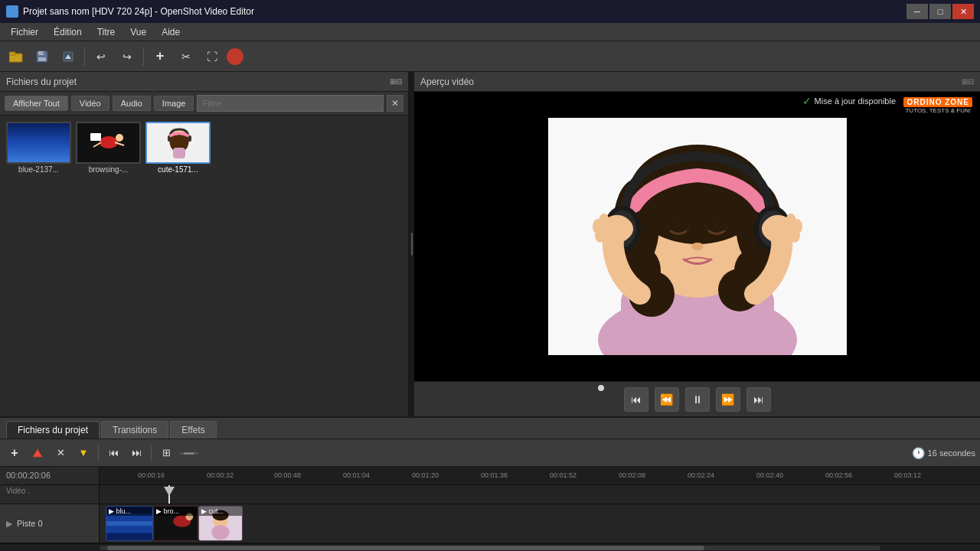 This screenshot has height=551, width=980. I want to click on right-panel-controls: ⊞⊟, so click(968, 81).